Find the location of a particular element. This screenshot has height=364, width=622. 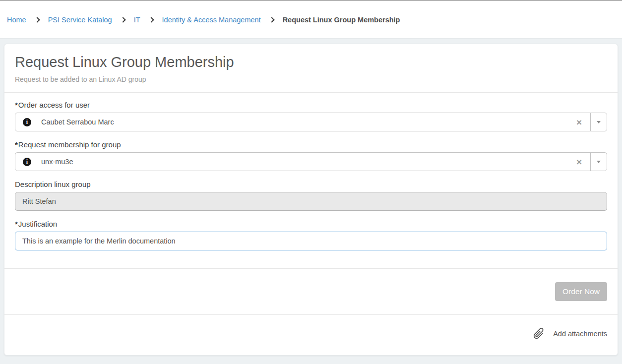

breadcrumb: Home PSI Service Katalog IT Identity & A… is located at coordinates (203, 20).